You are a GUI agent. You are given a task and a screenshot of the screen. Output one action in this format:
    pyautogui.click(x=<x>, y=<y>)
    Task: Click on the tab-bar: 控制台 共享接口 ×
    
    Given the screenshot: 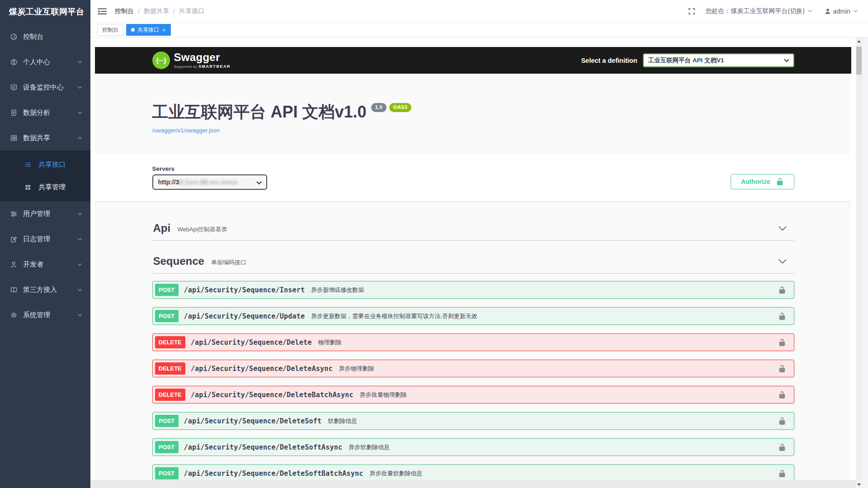 What is the action you would take?
    pyautogui.click(x=479, y=30)
    